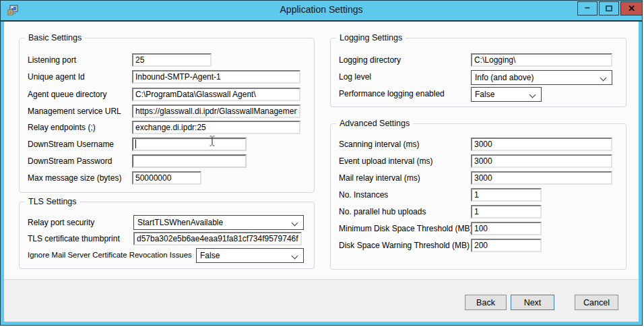 This screenshot has height=327, width=644. I want to click on relay-endpoints-label: Relay endpoints (;), so click(62, 127).